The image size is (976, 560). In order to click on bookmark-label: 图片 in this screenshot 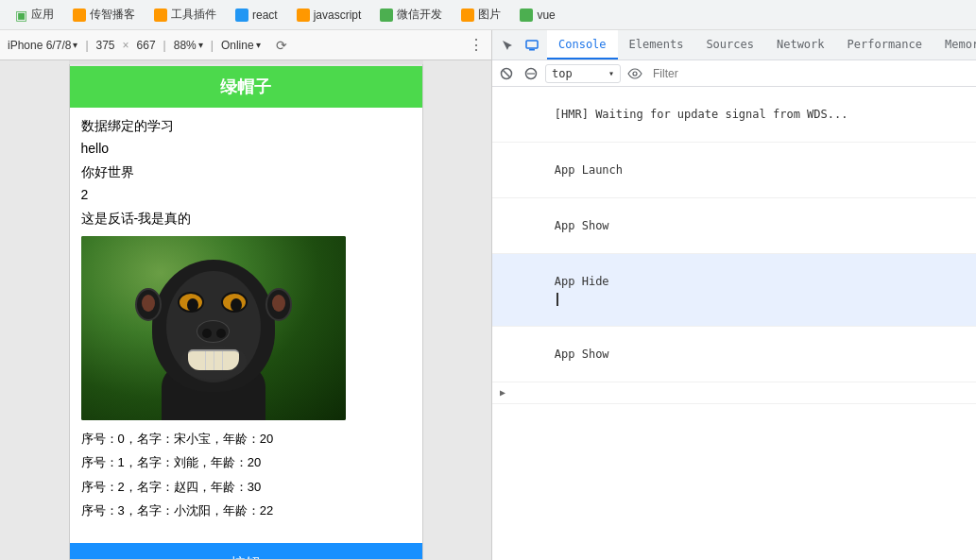, I will do `click(489, 15)`.